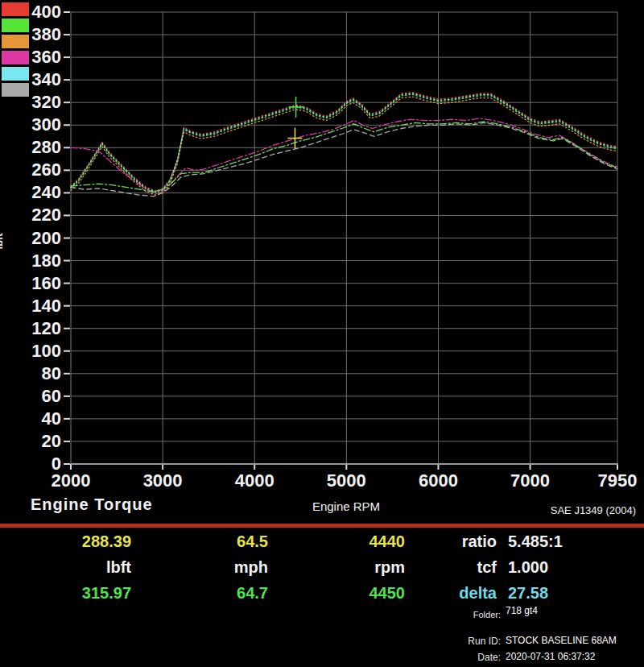  I want to click on y-tick-label: 280, so click(36, 147).